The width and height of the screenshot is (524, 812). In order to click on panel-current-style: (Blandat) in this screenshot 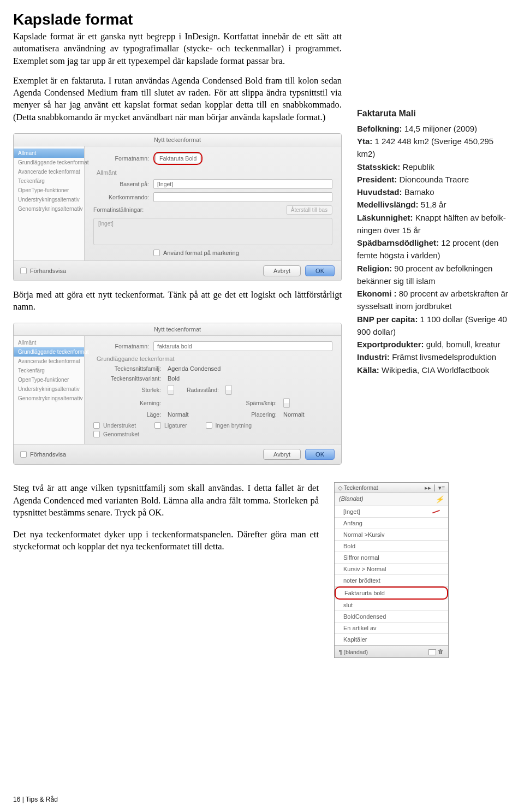, I will do `click(352, 499)`.